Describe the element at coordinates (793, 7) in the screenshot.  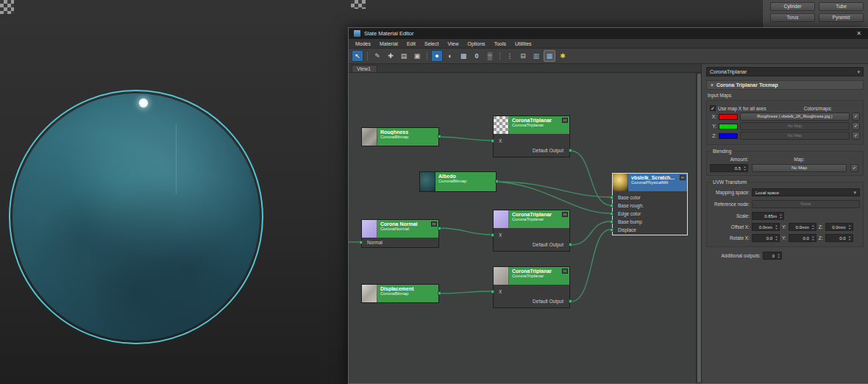
I see `cylinder-button: Cylinder` at that location.